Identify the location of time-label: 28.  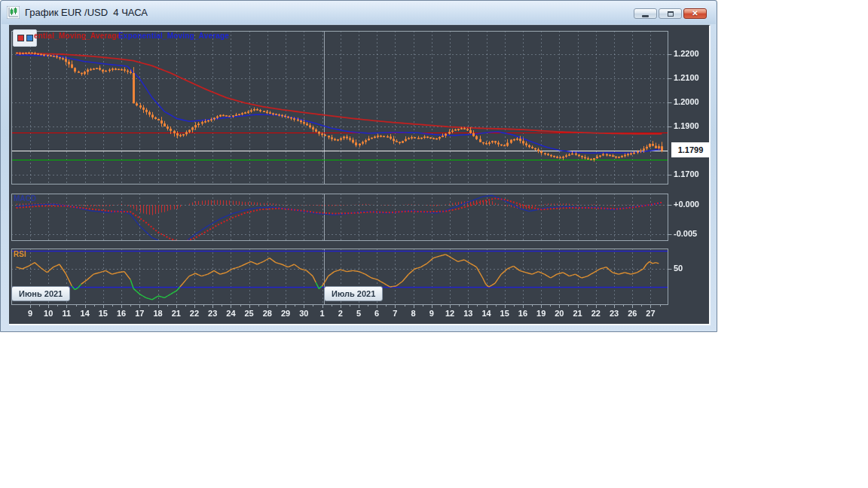
(267, 313).